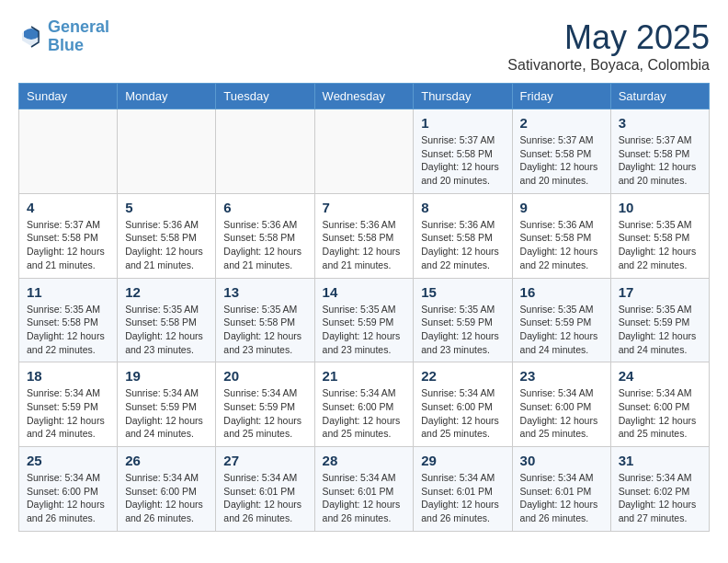 This screenshot has width=728, height=563. Describe the element at coordinates (463, 236) in the screenshot. I see `calendar-cell: 8Sunrise: 5:36 AM Sunset: 5:58 PM Daylig…` at that location.